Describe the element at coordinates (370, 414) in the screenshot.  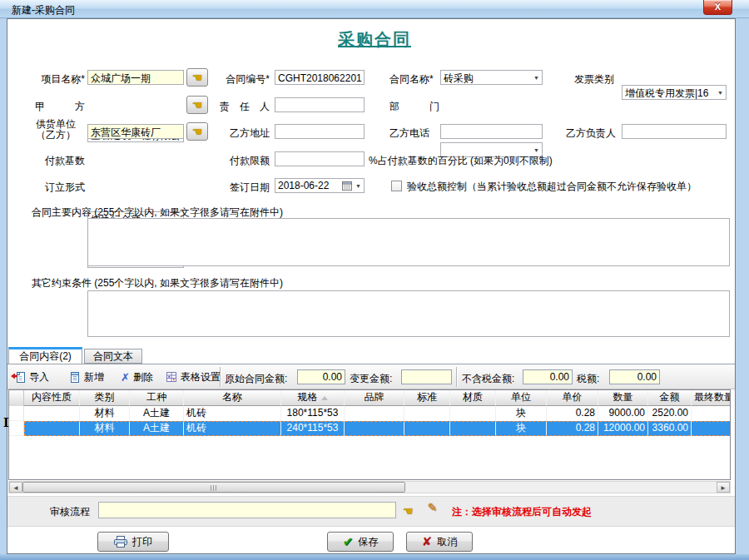
I see `table-row: 材料A土建机砖180*115*53块0.289000.002520.00` at that location.